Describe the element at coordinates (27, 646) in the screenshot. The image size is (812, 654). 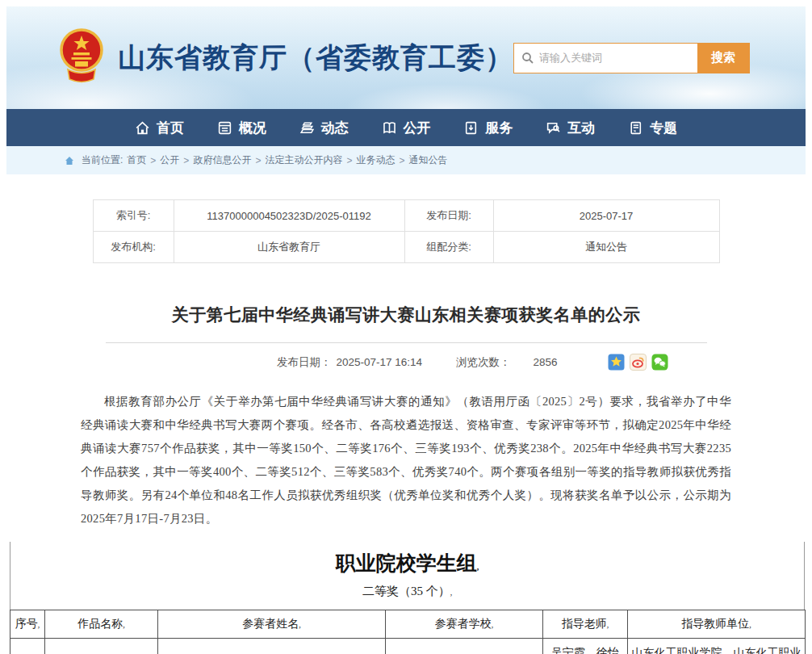
I see `cell-no: 15,` at that location.